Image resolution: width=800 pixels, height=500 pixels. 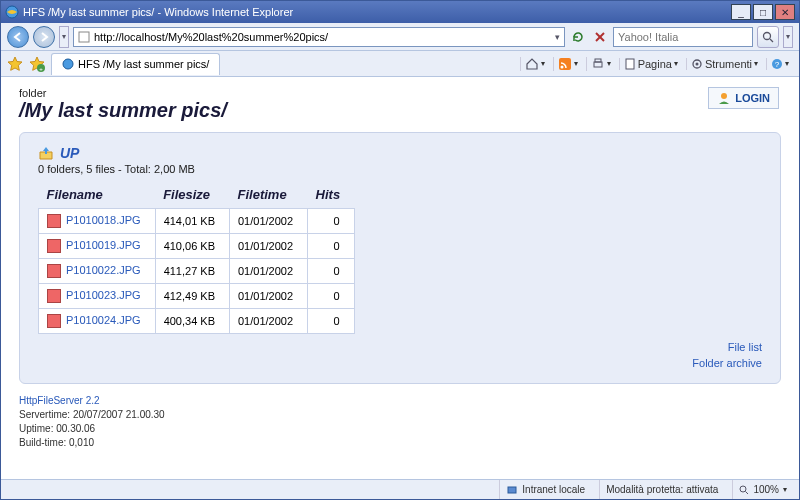 What do you see at coordinates (192, 322) in the screenshot?
I see `file-size: 400,34 KB` at bounding box center [192, 322].